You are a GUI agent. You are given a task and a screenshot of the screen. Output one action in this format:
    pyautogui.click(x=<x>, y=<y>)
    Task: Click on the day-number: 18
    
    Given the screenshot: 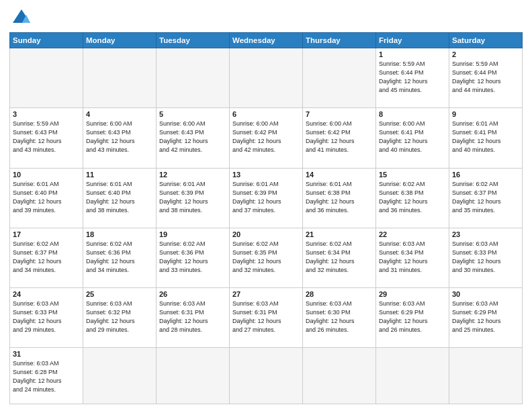 What is the action you would take?
    pyautogui.click(x=120, y=234)
    